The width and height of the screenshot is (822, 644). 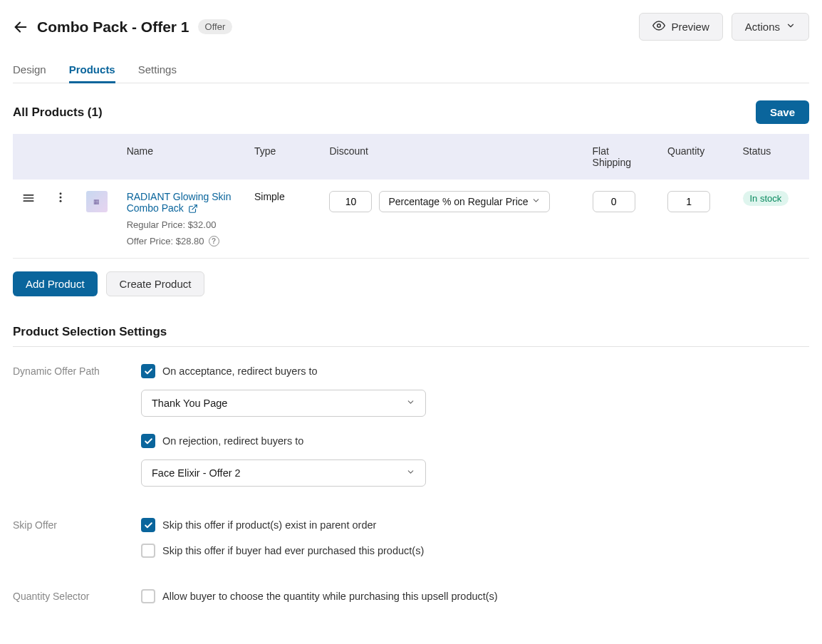 What do you see at coordinates (411, 284) in the screenshot?
I see `action-row: Add Product Create Product` at bounding box center [411, 284].